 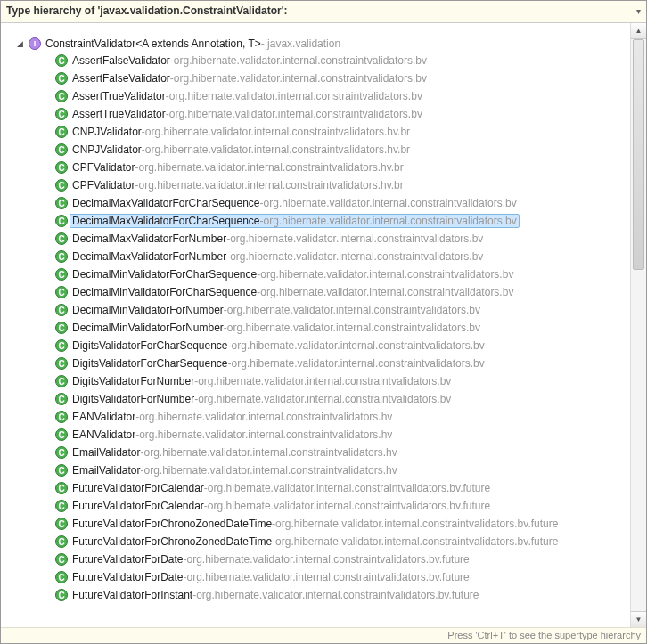 I want to click on type-name: AssertTrueValidator, so click(x=119, y=114).